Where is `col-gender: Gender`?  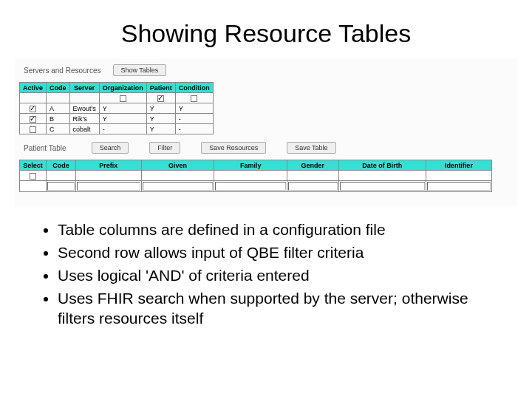 col-gender: Gender is located at coordinates (313, 166).